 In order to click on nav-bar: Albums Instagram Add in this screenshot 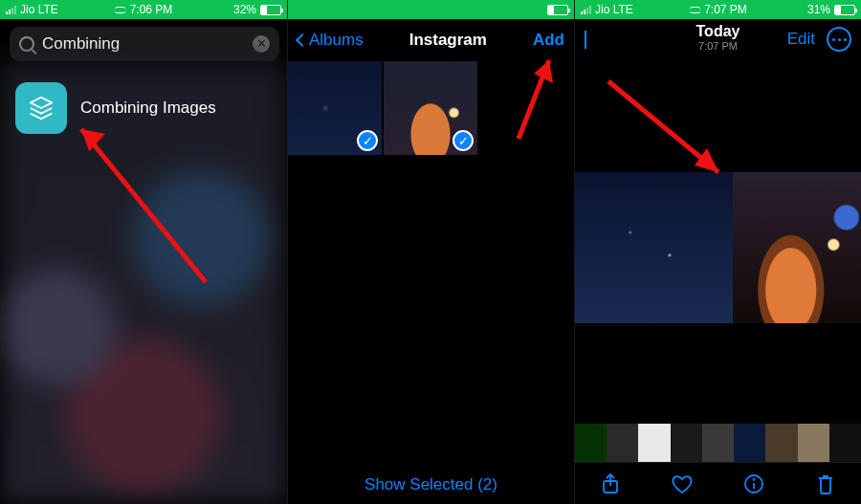, I will do `click(430, 40)`.